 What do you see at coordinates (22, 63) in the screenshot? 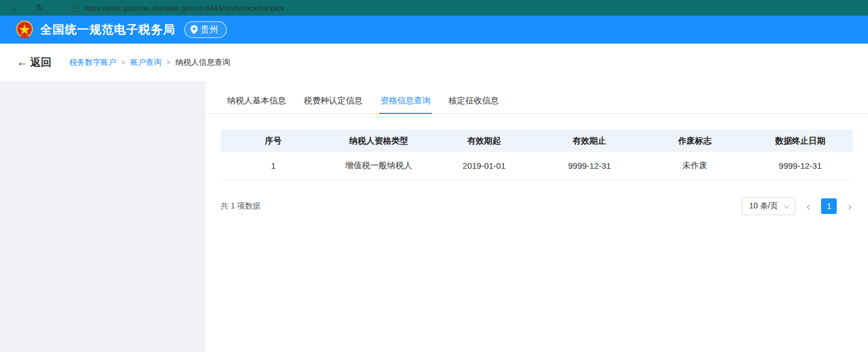
I see `back-arrow-icon: ←` at bounding box center [22, 63].